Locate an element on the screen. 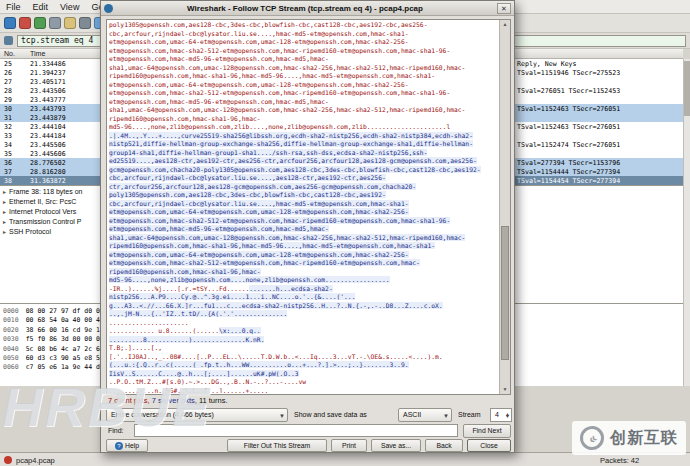 The height and width of the screenshot is (466, 690). client-data: etm@openssh.com,hmac-sha2-512-etm@openss… is located at coordinates (280, 50).